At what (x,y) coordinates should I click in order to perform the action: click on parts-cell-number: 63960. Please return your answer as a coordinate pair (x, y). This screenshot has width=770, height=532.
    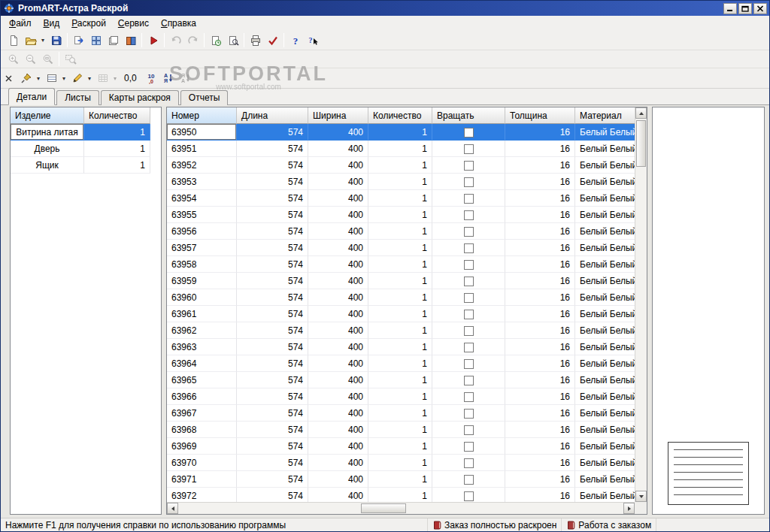
    Looking at the image, I should click on (202, 298).